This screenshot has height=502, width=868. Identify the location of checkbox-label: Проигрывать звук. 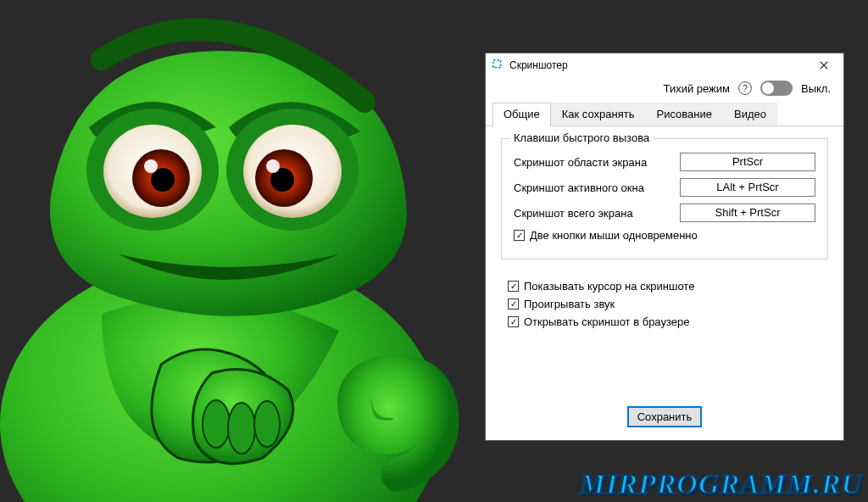
(570, 304).